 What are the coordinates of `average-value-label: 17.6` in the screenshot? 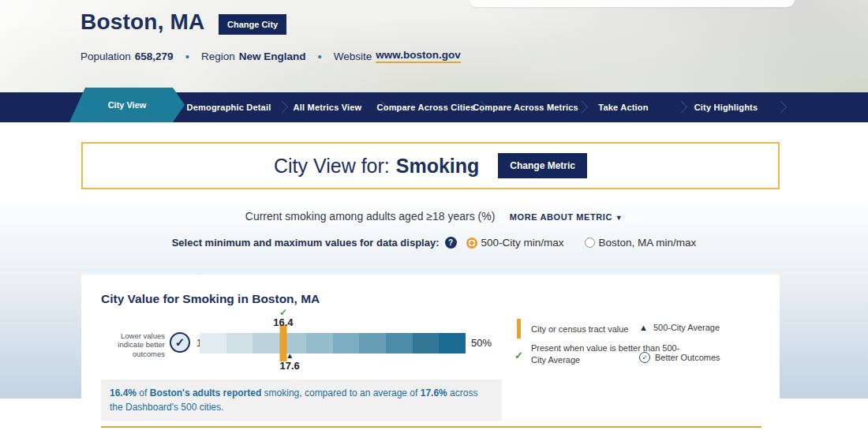 It's located at (290, 366).